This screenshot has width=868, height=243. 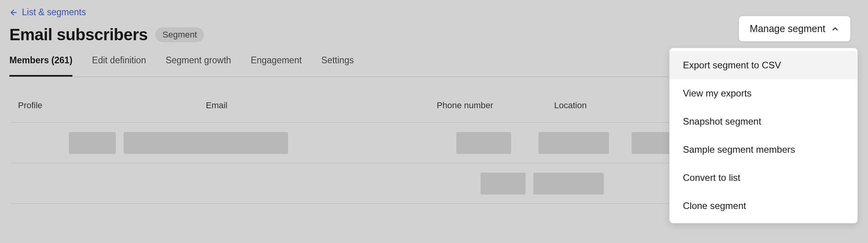 I want to click on column-header-profile: Profile, so click(x=112, y=105).